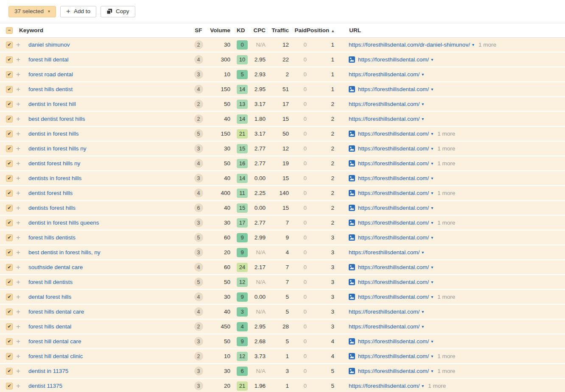 The width and height of the screenshot is (565, 392). What do you see at coordinates (50, 326) in the screenshot?
I see `keyword-link: forest hills dental` at bounding box center [50, 326].